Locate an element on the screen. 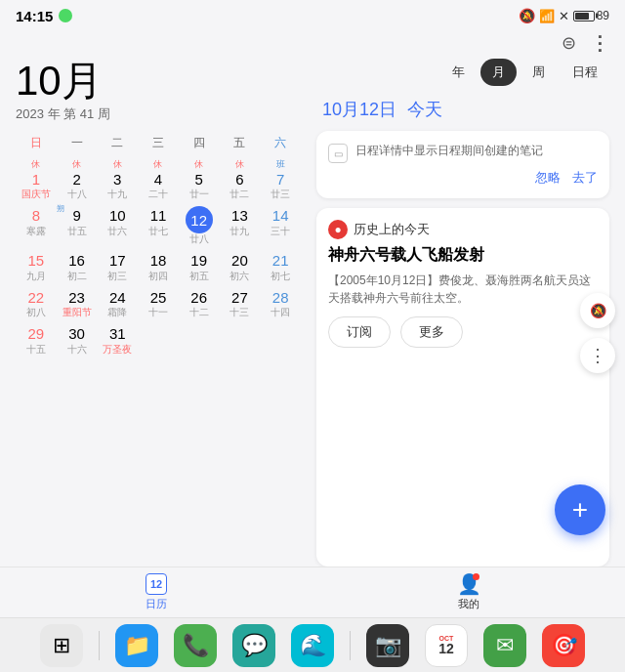 The height and width of the screenshot is (672, 625). add-event-fab: + is located at coordinates (580, 510).